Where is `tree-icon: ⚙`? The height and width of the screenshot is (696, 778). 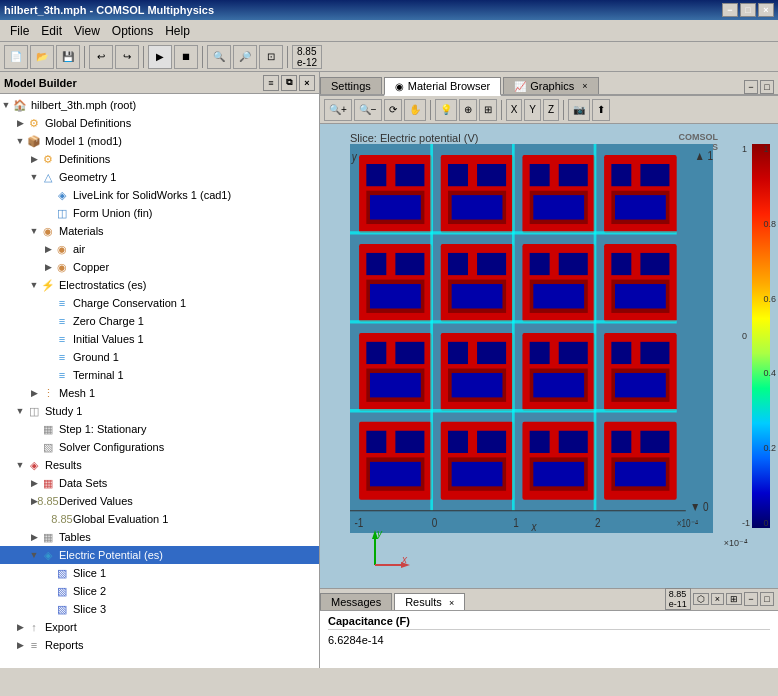 tree-icon: ⚙ is located at coordinates (34, 123).